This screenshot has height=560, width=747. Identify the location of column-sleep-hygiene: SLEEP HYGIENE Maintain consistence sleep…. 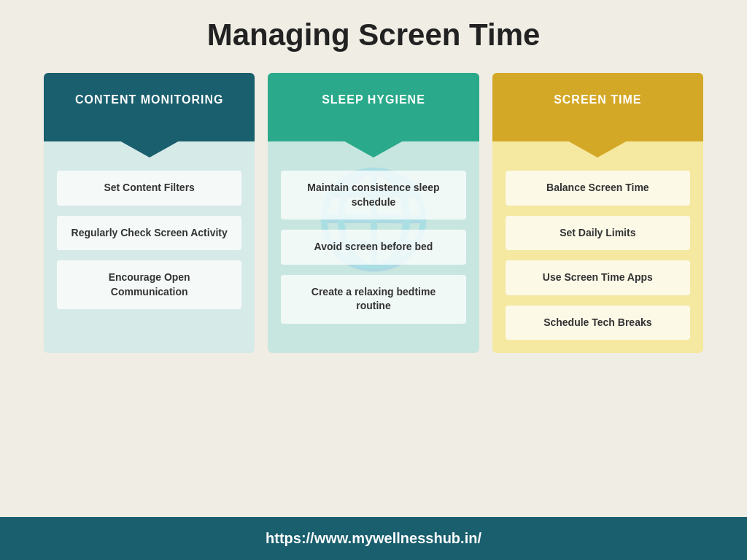
(374, 213).